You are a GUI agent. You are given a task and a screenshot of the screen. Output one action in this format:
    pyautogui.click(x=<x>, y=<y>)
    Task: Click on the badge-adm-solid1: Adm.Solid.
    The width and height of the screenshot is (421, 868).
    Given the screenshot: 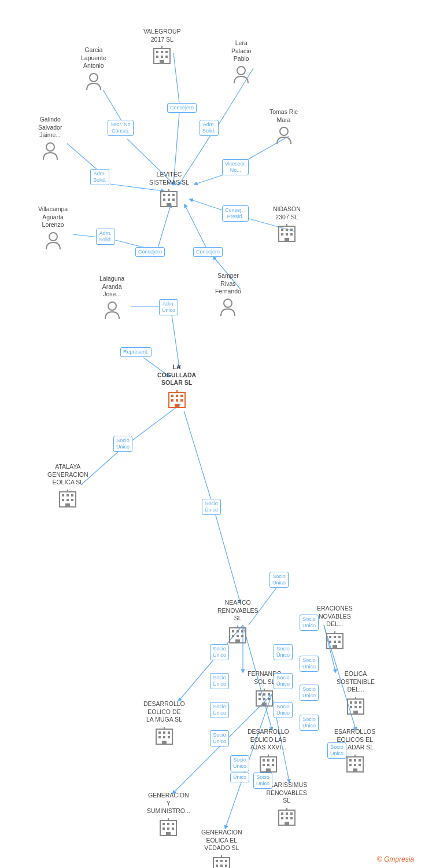 What is the action you would take?
    pyautogui.click(x=209, y=128)
    